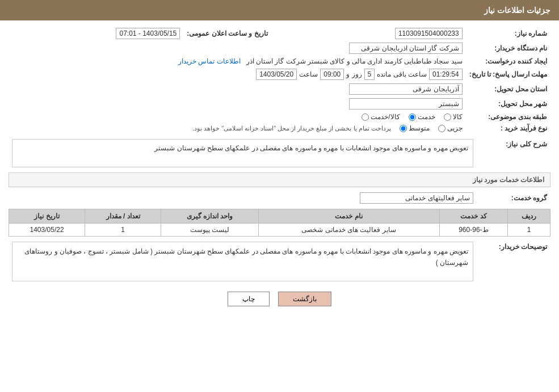  Describe the element at coordinates (508, 48) in the screenshot. I see `org-label: نام دستگاه خریدار:` at that location.